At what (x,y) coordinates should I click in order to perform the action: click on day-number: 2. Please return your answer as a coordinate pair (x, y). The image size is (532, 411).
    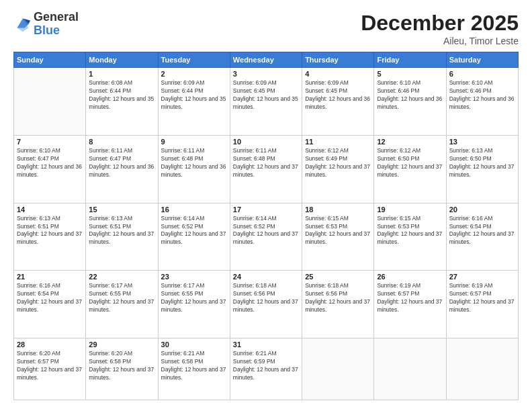
    Looking at the image, I should click on (194, 74).